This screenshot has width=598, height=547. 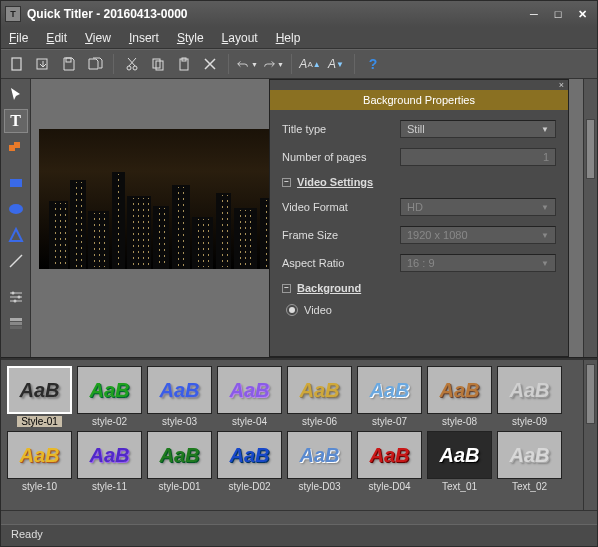 I want to click on style-label: Style-01, so click(x=40, y=422).